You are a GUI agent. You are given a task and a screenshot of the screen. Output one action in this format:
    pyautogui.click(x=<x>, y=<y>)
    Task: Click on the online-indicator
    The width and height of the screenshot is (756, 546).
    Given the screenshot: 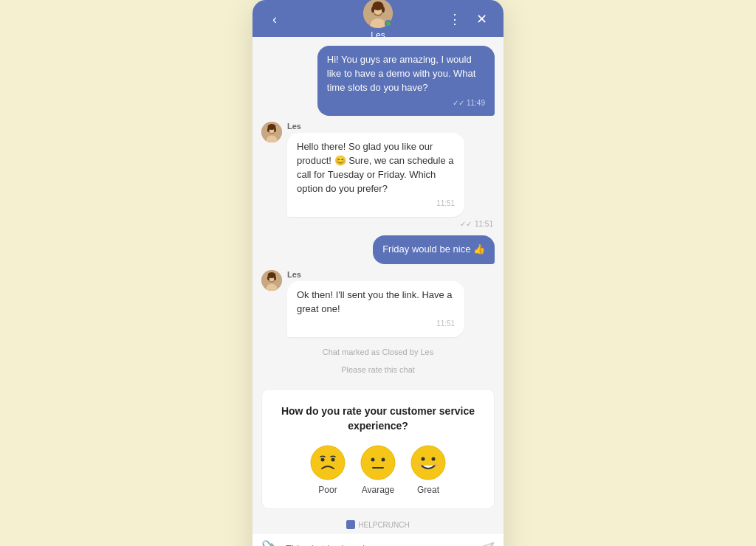 What is the action you would take?
    pyautogui.click(x=388, y=24)
    